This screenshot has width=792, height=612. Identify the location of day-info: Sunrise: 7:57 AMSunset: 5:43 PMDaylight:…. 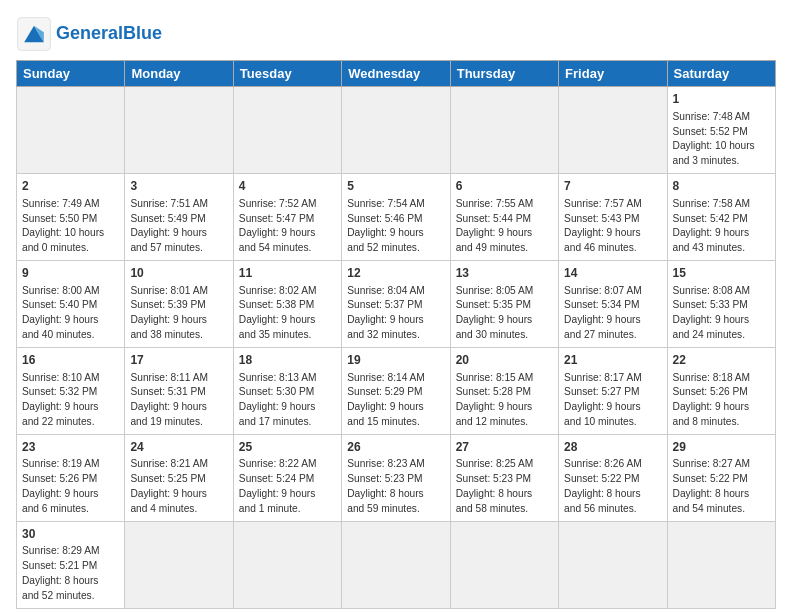
(612, 226).